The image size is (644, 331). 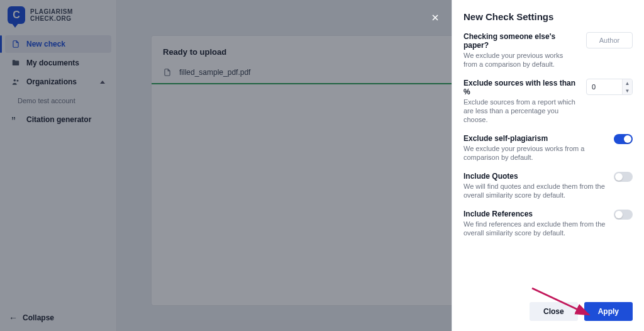 What do you see at coordinates (553, 311) in the screenshot?
I see `close-button: Close` at bounding box center [553, 311].